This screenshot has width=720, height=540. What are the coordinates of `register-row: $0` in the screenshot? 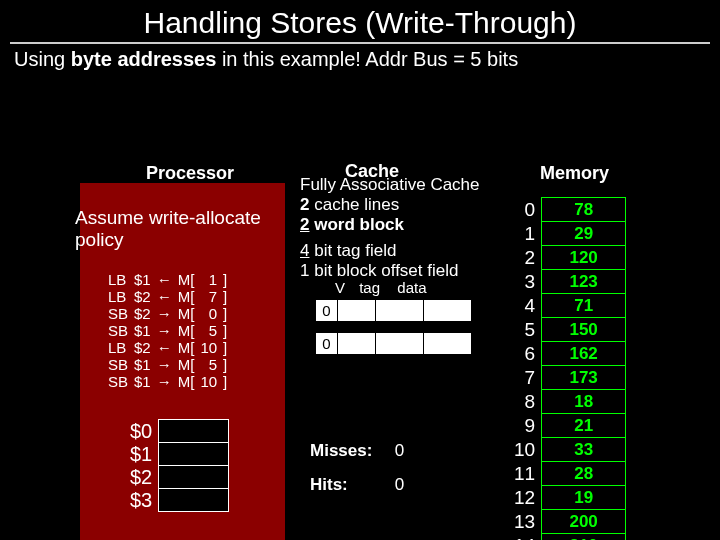 It's located at (180, 432).